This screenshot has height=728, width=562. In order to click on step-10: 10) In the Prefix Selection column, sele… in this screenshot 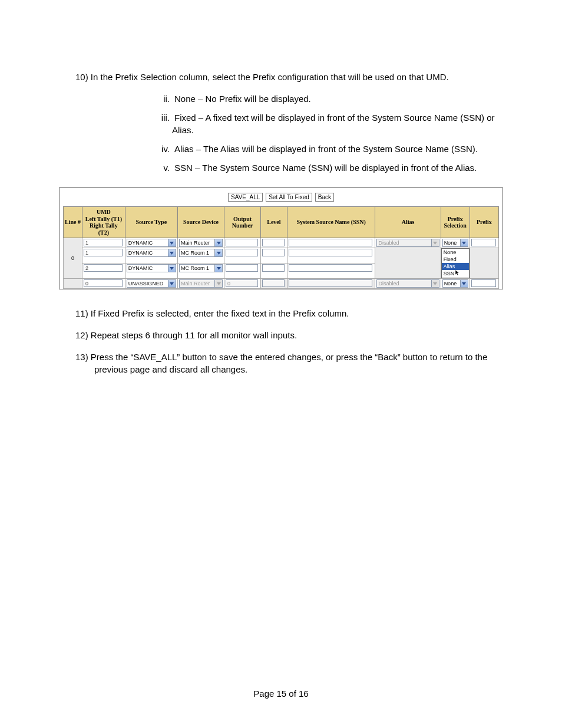, I will do `click(299, 77)`.